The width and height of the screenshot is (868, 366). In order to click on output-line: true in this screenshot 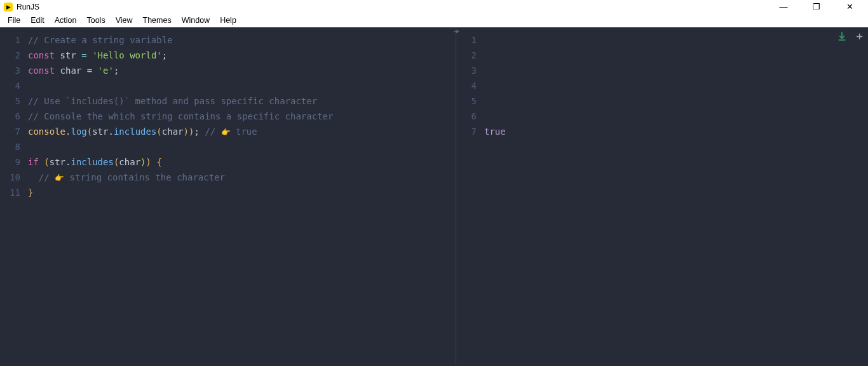, I will do `click(676, 132)`.